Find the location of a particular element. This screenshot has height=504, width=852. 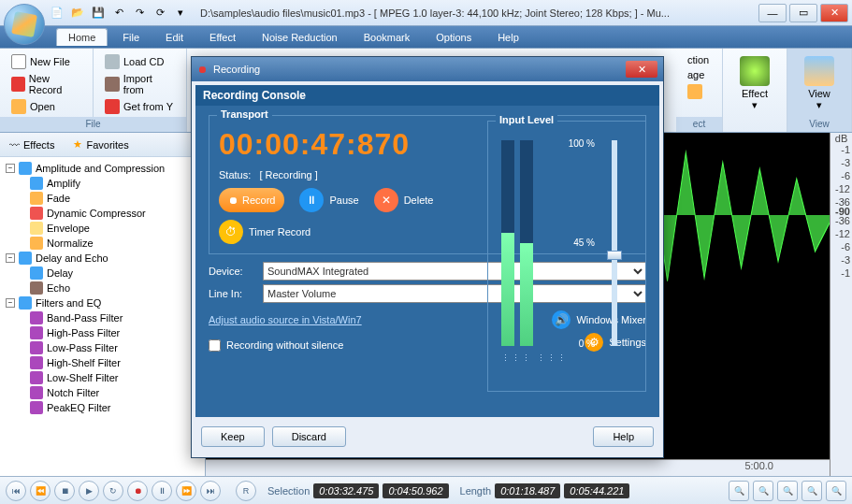

record-button-dlg: ⏺Record is located at coordinates (252, 200).